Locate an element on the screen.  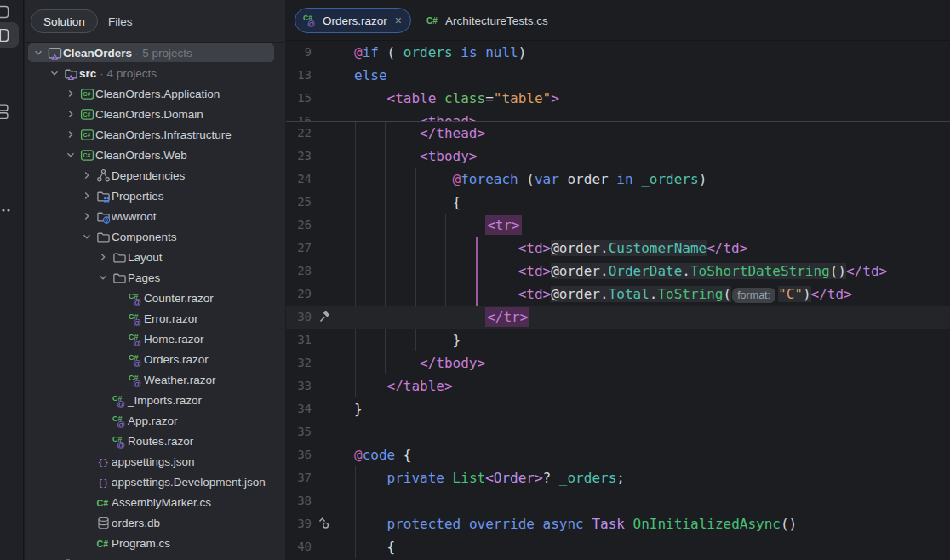
line-number: 26 is located at coordinates (299, 225).